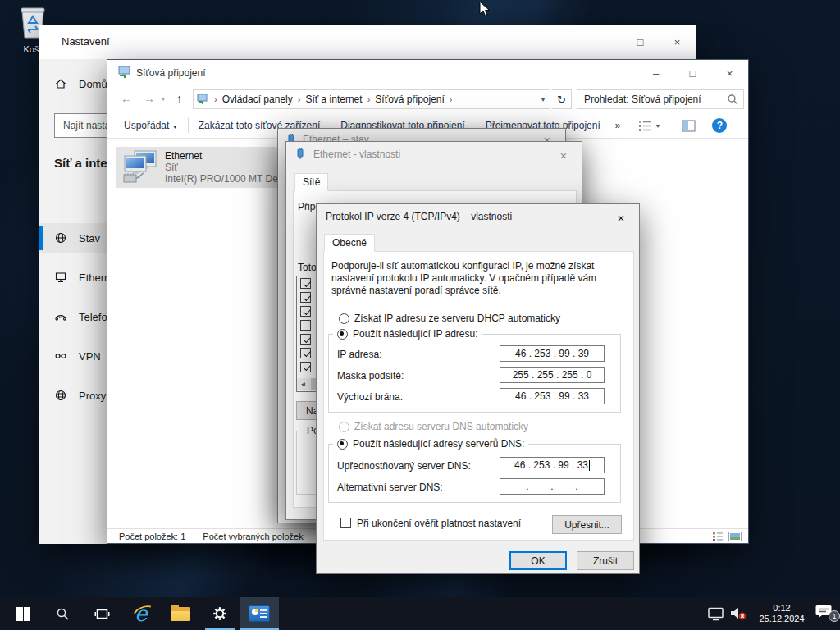  What do you see at coordinates (640, 42) in the screenshot?
I see `settings-maximize-button: □` at bounding box center [640, 42].